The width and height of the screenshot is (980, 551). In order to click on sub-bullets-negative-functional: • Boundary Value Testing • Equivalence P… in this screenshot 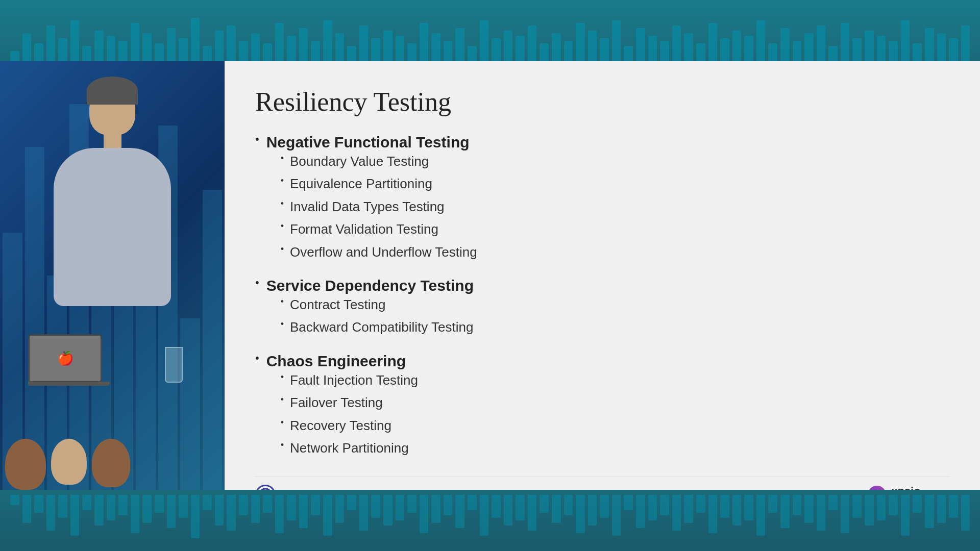, I will do `click(379, 207)`.